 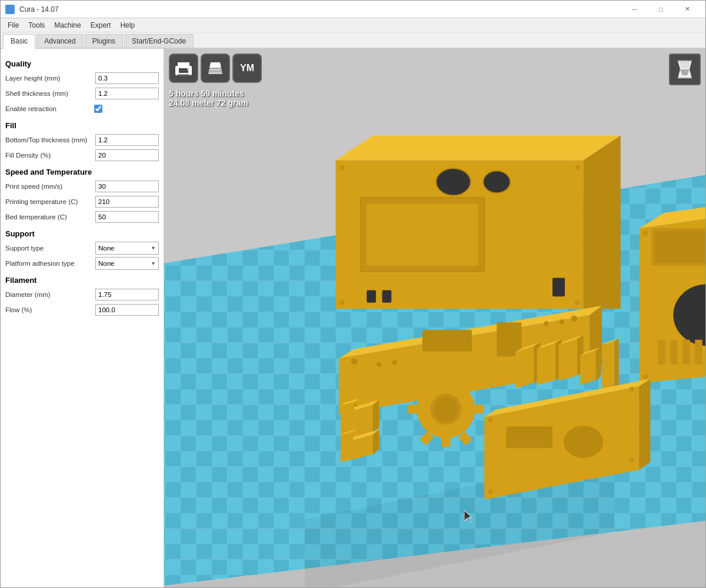 I want to click on support-type-arrow: ▼, so click(x=153, y=248).